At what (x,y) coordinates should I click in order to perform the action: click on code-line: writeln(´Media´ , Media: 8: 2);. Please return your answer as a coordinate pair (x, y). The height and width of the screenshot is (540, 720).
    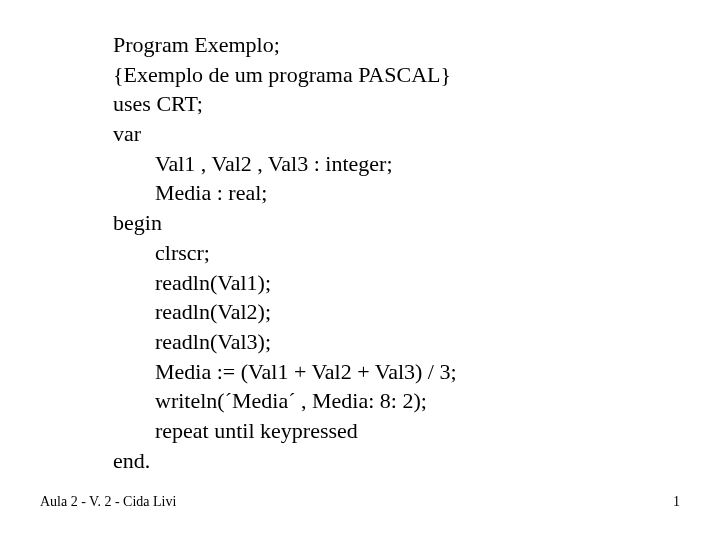
    Looking at the image, I should click on (285, 401).